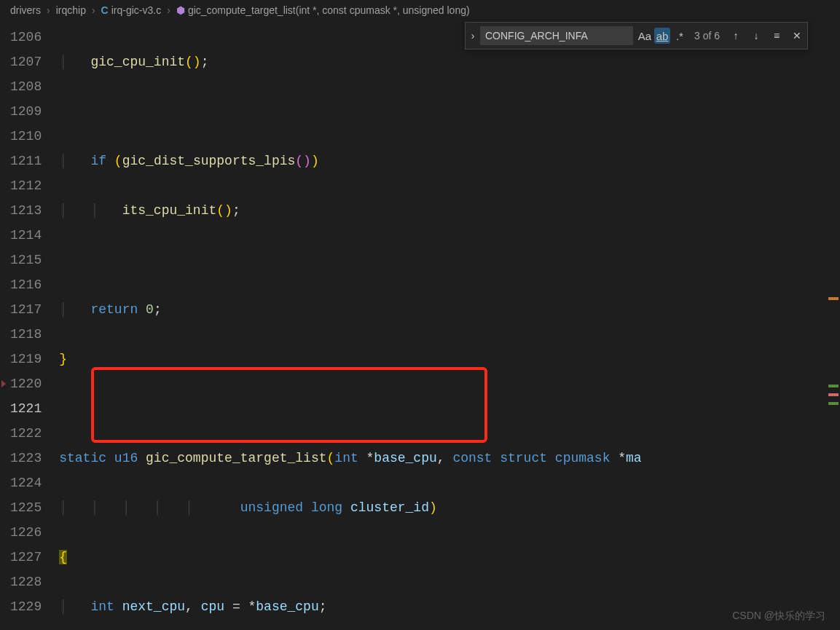 The height and width of the screenshot is (630, 840). Describe the element at coordinates (26, 409) in the screenshot. I see `line-number: 1221` at that location.